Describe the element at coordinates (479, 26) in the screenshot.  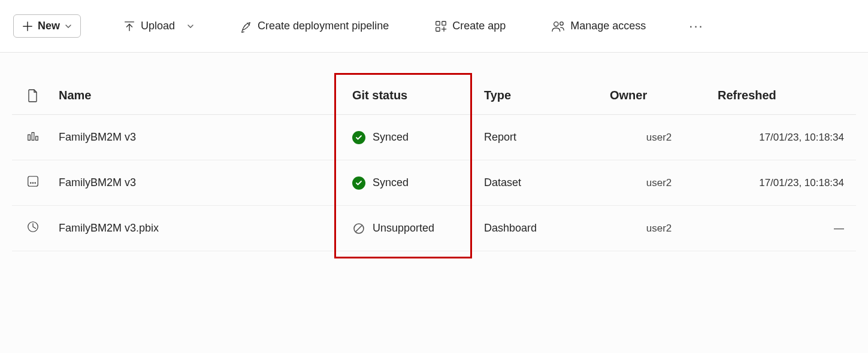
I see `create-app-label: Create app` at that location.